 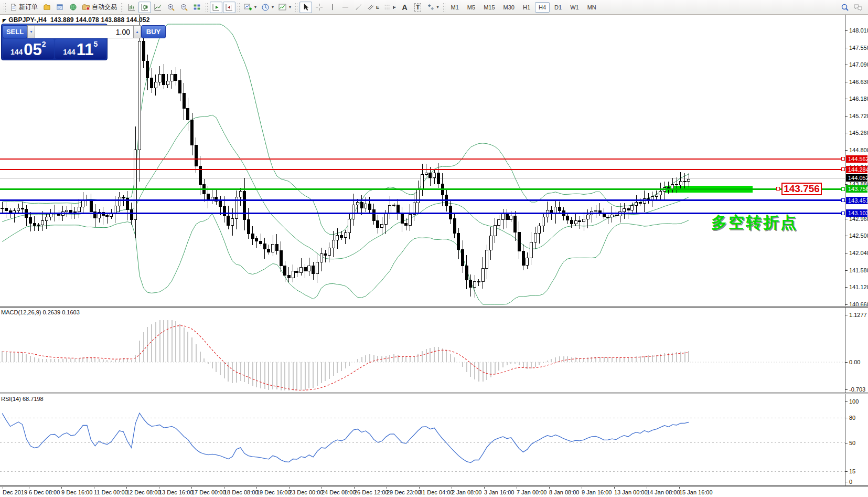 I want to click on bar-chart-button, so click(x=132, y=7).